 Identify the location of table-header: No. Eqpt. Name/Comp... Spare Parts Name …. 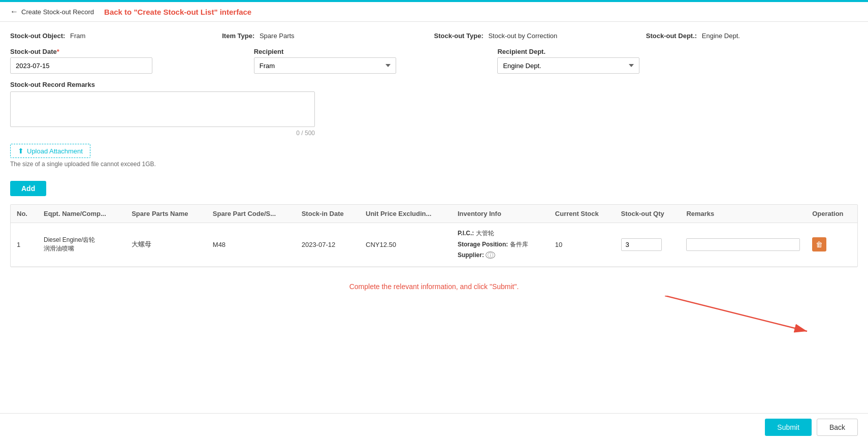
(434, 214).